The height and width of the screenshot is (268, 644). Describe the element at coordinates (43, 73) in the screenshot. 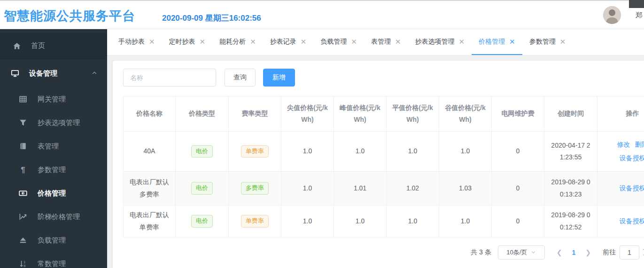

I see `sidebar-group-label: 设备管理` at that location.